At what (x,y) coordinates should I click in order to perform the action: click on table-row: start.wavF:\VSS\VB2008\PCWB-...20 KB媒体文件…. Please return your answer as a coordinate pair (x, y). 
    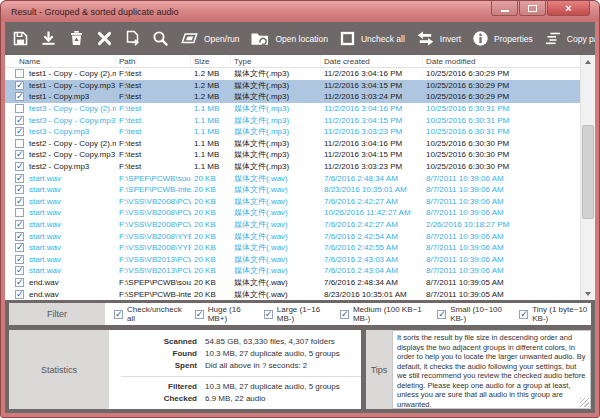
    Looking at the image, I should click on (300, 213).